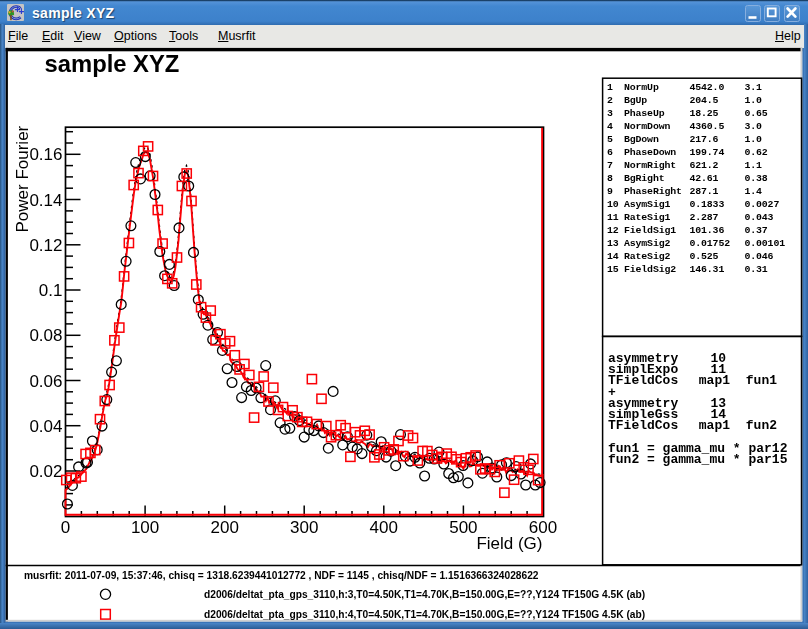 This screenshot has width=808, height=629. I want to click on svg-text:d2006/deltat_pta_gps_3110,h:3,: d2006/deltat_pta_gps_3110,h:3,T0=4.50K,T…, so click(424, 594).